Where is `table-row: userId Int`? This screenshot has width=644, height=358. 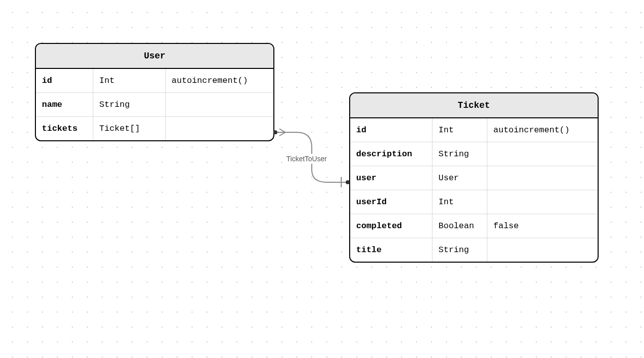
table-row: userId Int is located at coordinates (474, 202).